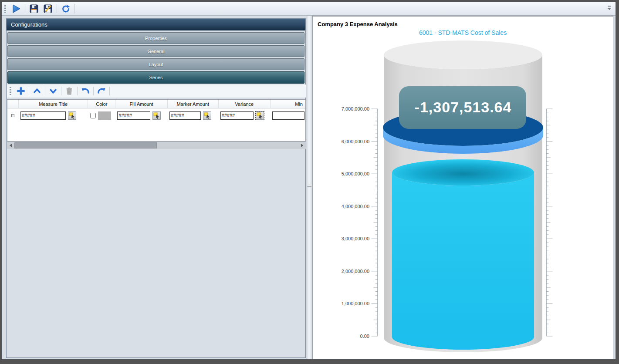  I want to click on section-properties: Properties, so click(156, 38).